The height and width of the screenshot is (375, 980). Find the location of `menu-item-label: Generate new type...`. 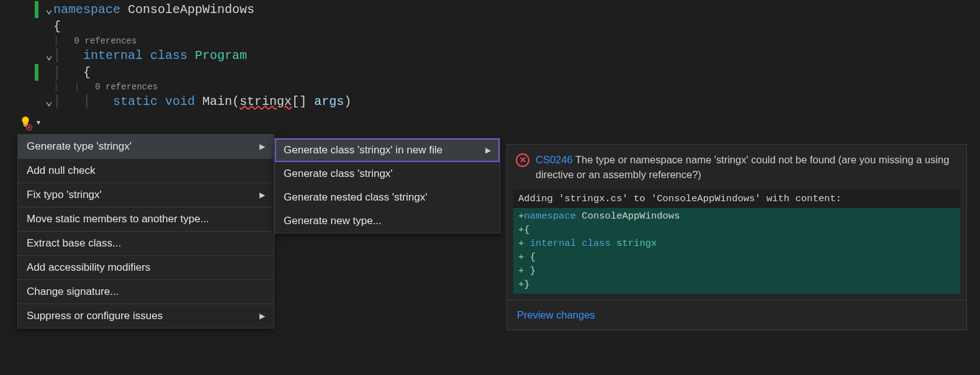

menu-item-label: Generate new type... is located at coordinates (333, 221).